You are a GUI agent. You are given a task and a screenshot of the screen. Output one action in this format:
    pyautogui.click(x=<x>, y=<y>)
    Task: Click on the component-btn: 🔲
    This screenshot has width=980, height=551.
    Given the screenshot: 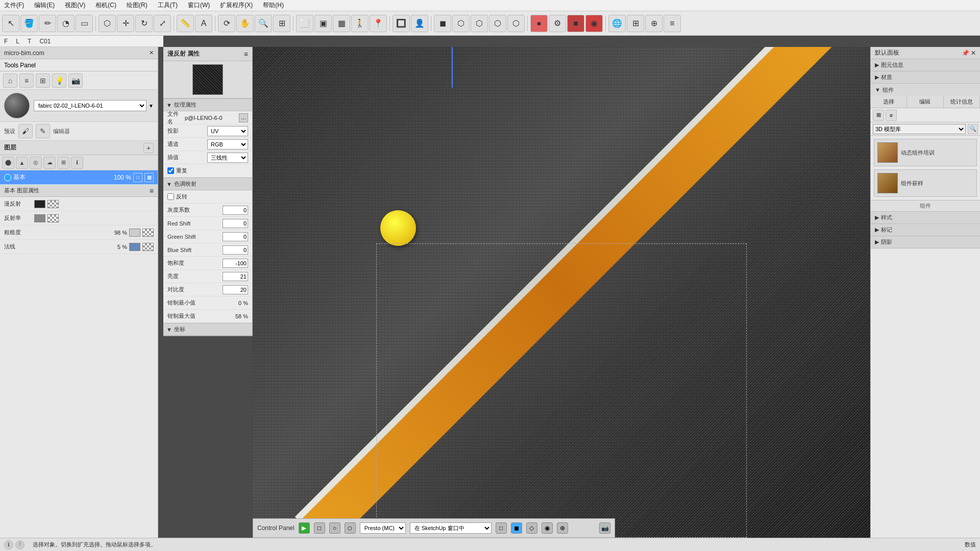 What is the action you would take?
    pyautogui.click(x=401, y=23)
    